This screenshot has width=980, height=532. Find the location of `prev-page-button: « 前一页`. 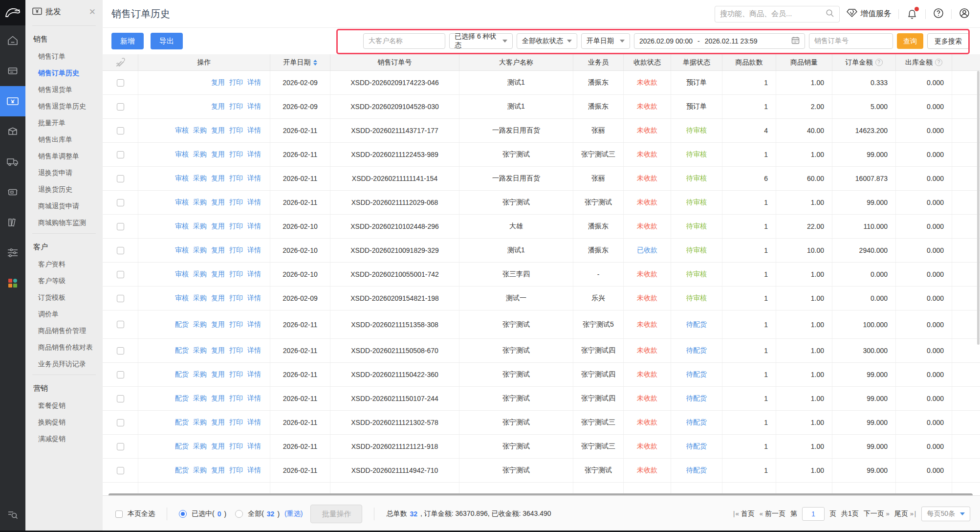

prev-page-button: « 前一页 is located at coordinates (772, 514).